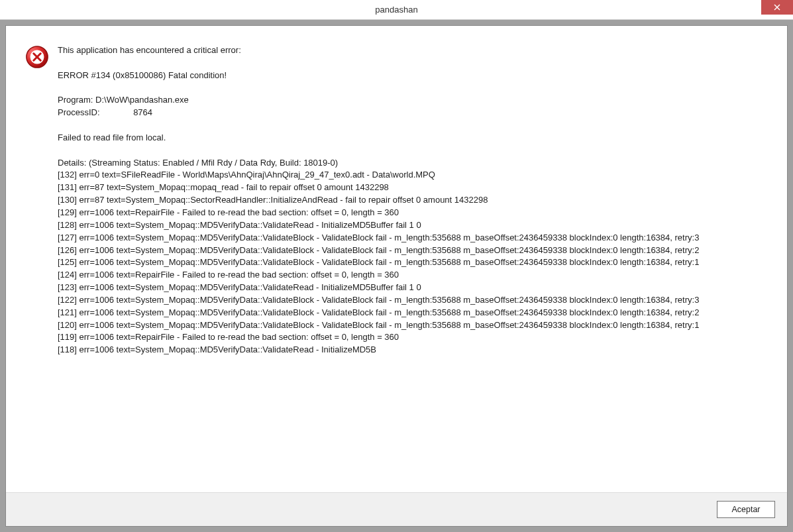  Describe the element at coordinates (396, 509) in the screenshot. I see `button-bar: Aceptar` at that location.